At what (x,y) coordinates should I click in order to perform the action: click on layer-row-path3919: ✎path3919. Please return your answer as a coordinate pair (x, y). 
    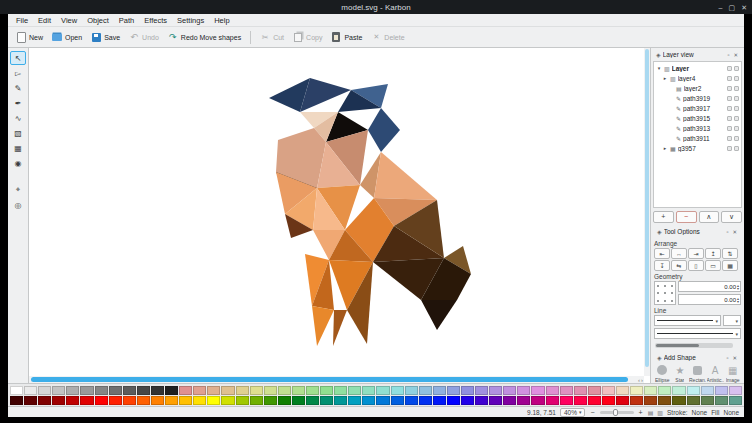
    Looking at the image, I should click on (698, 98).